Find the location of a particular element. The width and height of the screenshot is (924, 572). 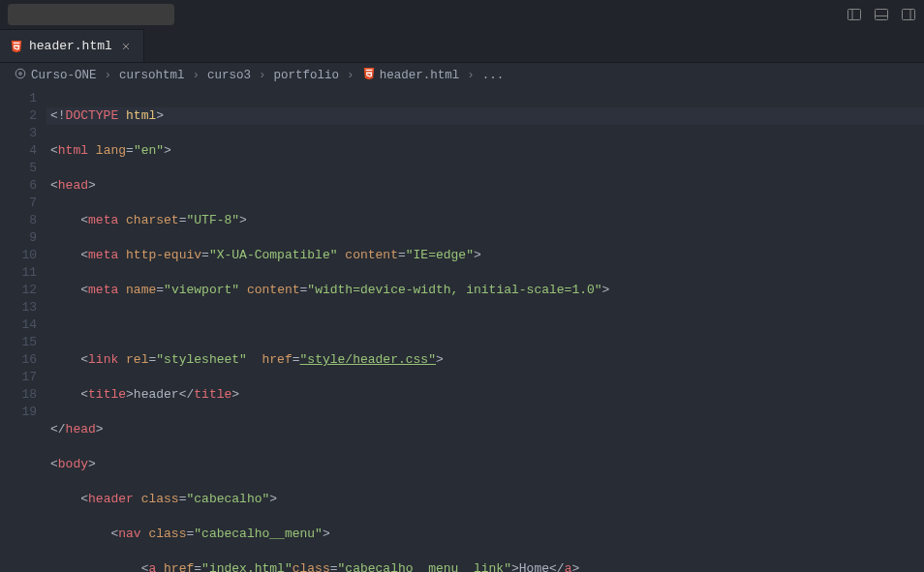

crumb-label: portfolio is located at coordinates (307, 75).